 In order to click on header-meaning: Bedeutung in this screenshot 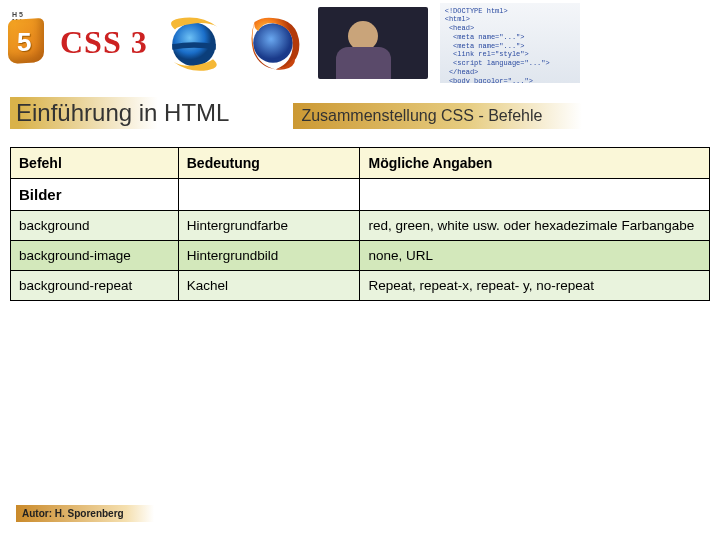, I will do `click(269, 164)`.